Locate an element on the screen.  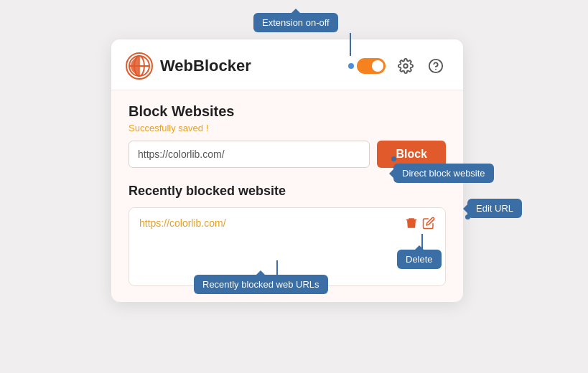
extension-toggle is located at coordinates (371, 66).